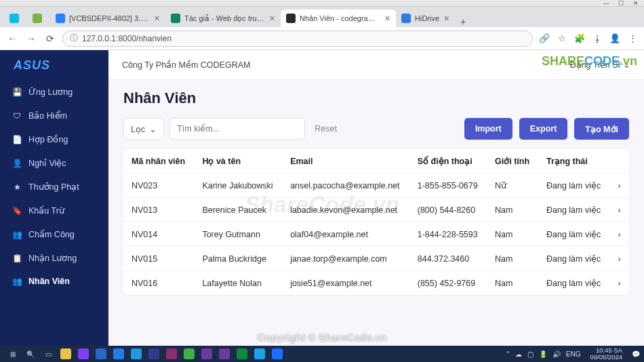 The width and height of the screenshot is (644, 362). Describe the element at coordinates (346, 259) in the screenshot. I see `cell-email: janae.torp@example.com` at that location.